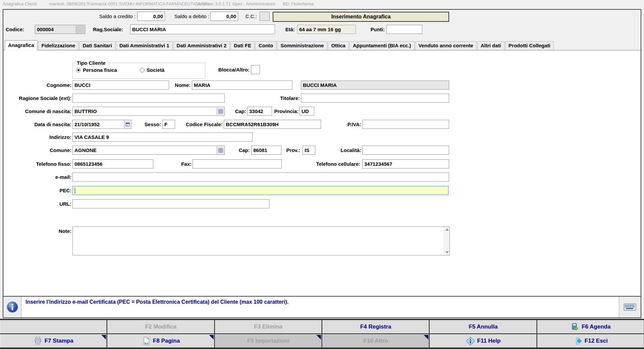  What do you see at coordinates (38, 177) in the screenshot?
I see `email-label: e-mail:` at bounding box center [38, 177].